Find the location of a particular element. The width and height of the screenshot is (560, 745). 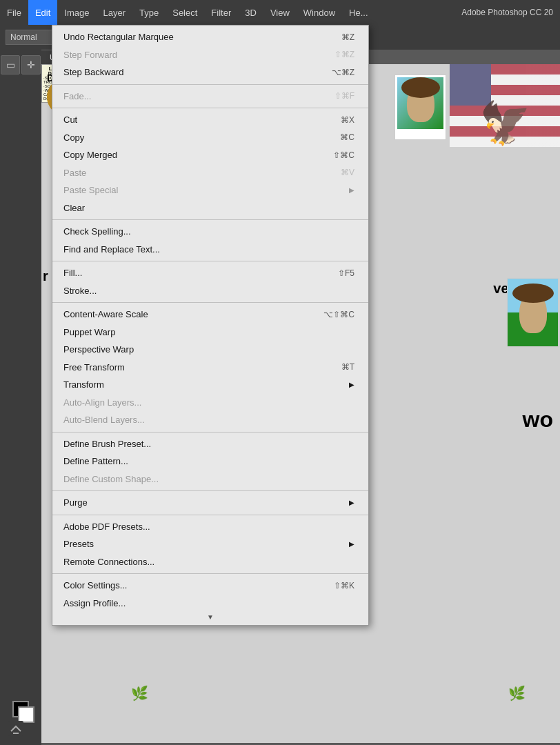

floral-right: 🌿 is located at coordinates (517, 693).